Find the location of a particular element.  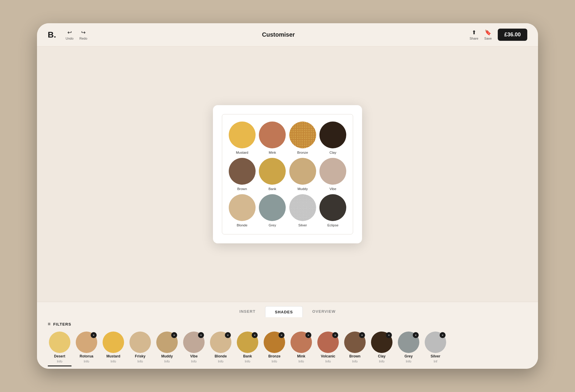

remove-badge-silver: × is located at coordinates (443, 335).